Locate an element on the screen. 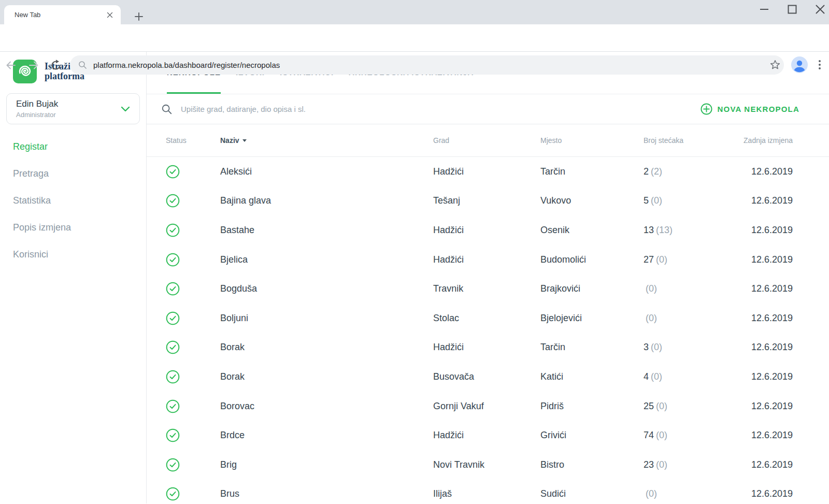 This screenshot has width=829, height=504. cell-broj-stecaka: 25(0) is located at coordinates (682, 406).